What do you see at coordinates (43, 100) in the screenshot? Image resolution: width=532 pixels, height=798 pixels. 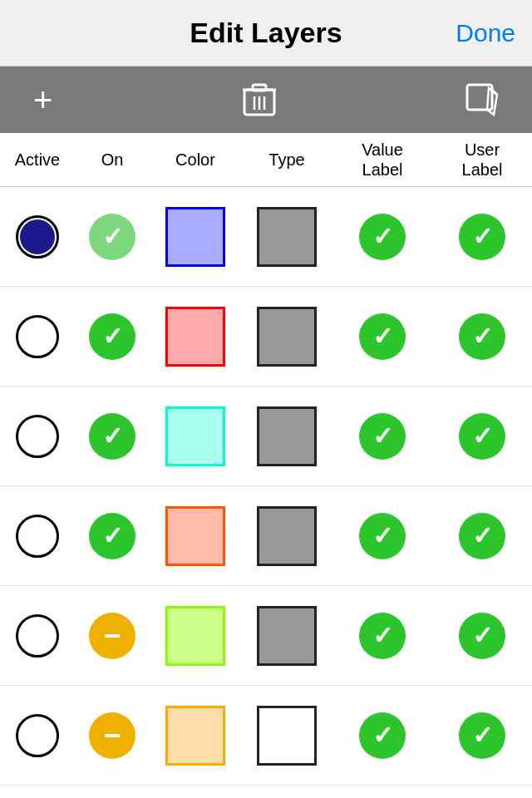 I see `add-icon: +` at bounding box center [43, 100].